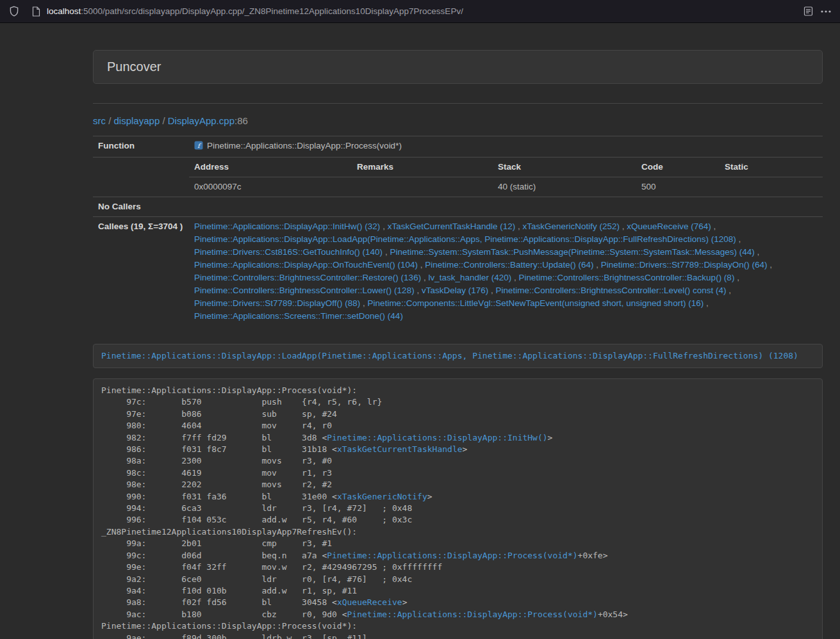  I want to click on callee-link: vTaskDelay (176), so click(455, 291).